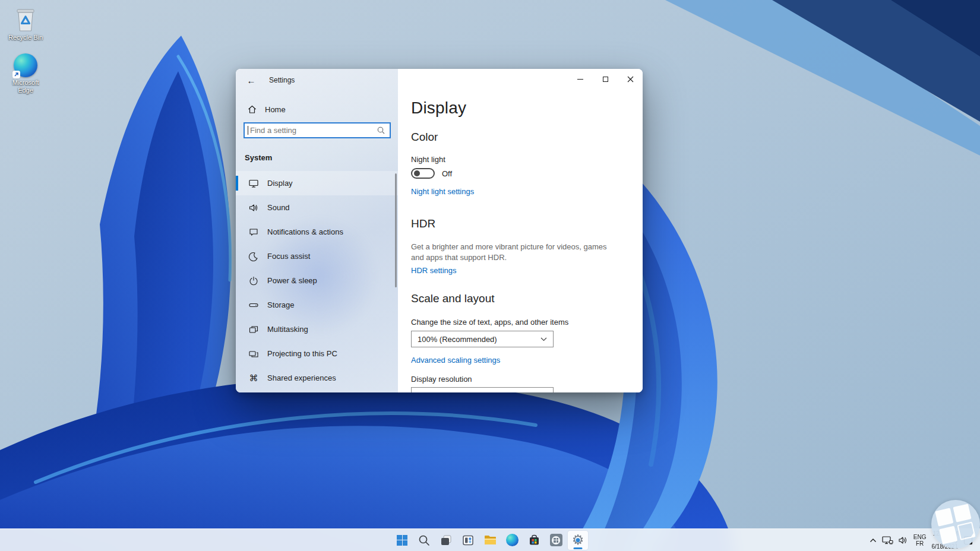 This screenshot has width=980, height=551. Describe the element at coordinates (887, 540) in the screenshot. I see `network-tray-button` at that location.